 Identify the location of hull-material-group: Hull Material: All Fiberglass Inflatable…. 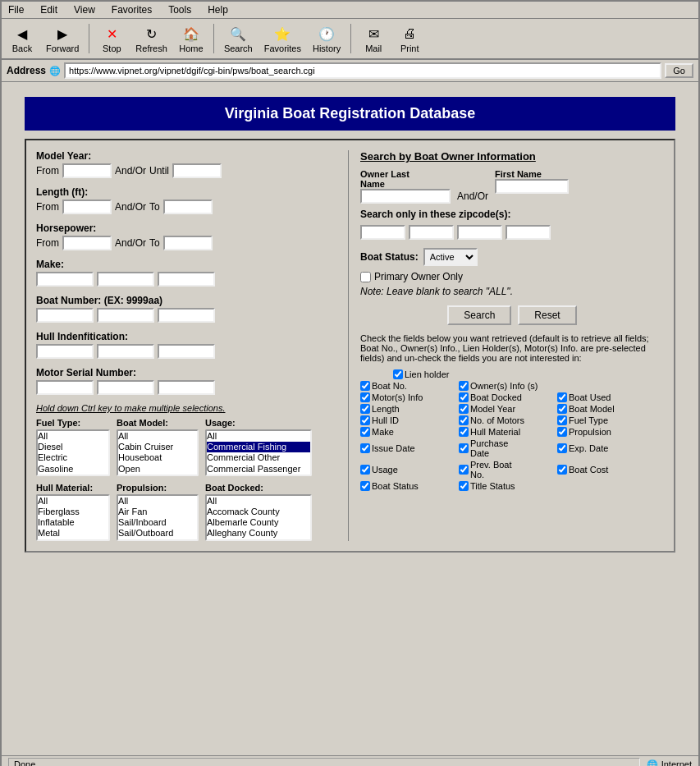
(73, 512).